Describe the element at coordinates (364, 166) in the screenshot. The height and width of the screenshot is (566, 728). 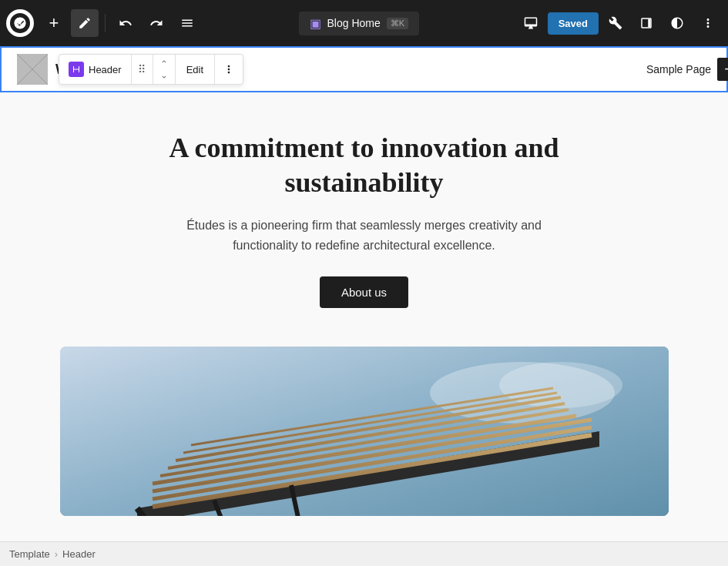
I see `hero-title: A commitment to innovation and sustainab…` at that location.